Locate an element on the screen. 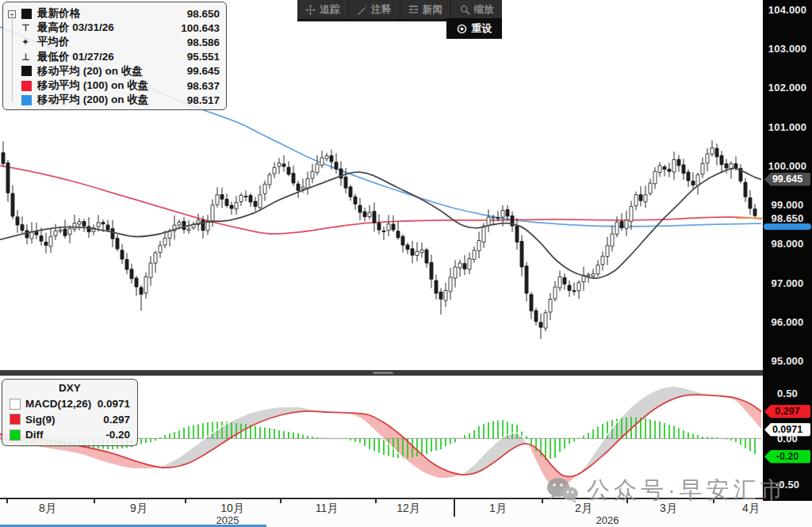 This screenshot has width=812, height=527. macd-axis-tick-label: -0.50 is located at coordinates (787, 483).